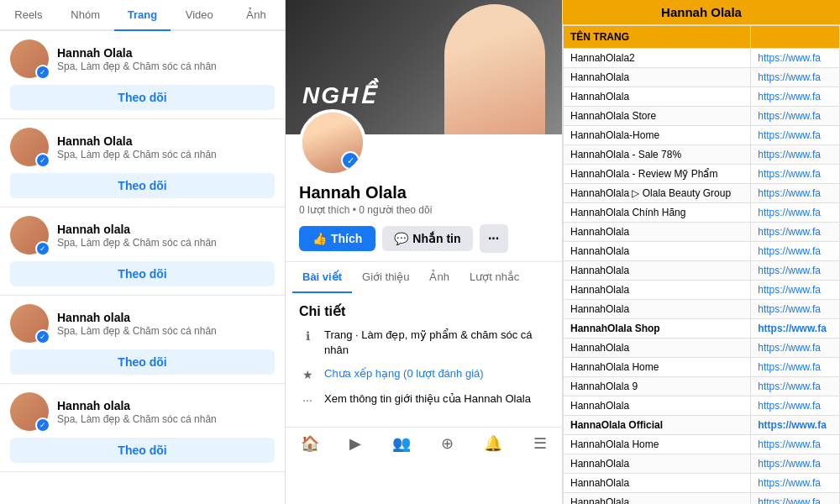  Describe the element at coordinates (143, 274) in the screenshot. I see `follow-button-2: Theo dõi` at that location.